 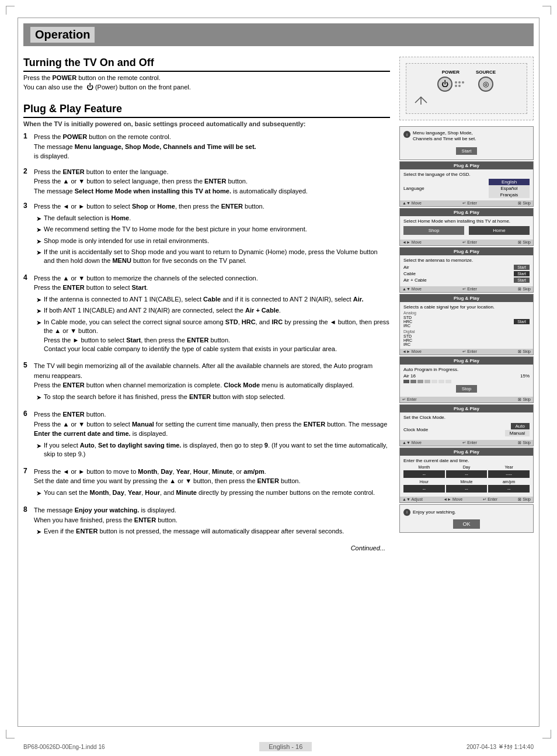 What do you see at coordinates (467, 467) in the screenshot?
I see `day-label: Day` at bounding box center [467, 467].